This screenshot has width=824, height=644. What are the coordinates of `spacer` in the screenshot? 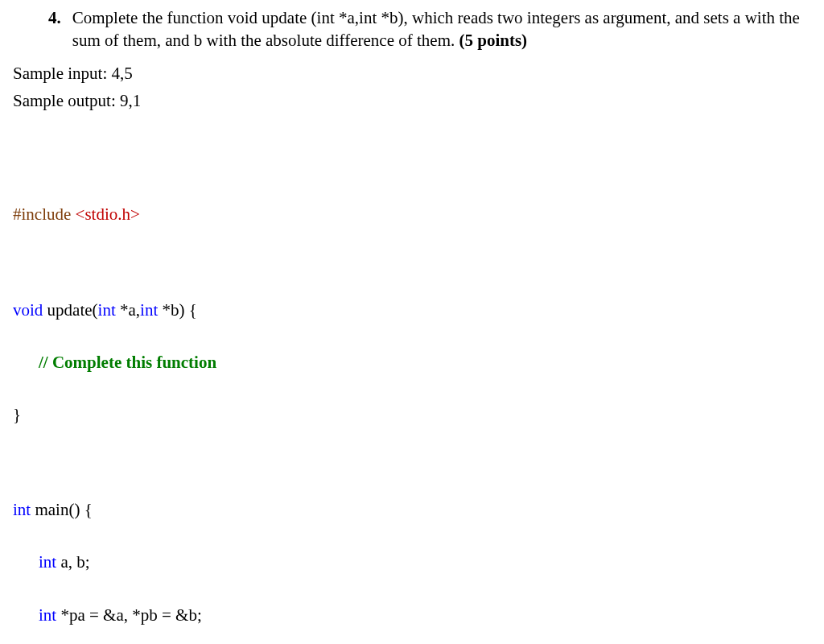 It's located at (412, 142).